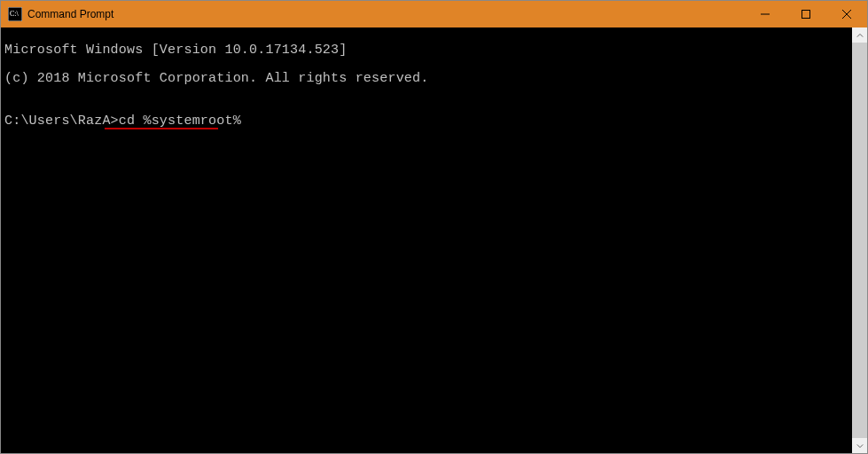 The width and height of the screenshot is (868, 454). What do you see at coordinates (62, 121) in the screenshot?
I see `prompt-text: C:\Users\RazA>` at bounding box center [62, 121].